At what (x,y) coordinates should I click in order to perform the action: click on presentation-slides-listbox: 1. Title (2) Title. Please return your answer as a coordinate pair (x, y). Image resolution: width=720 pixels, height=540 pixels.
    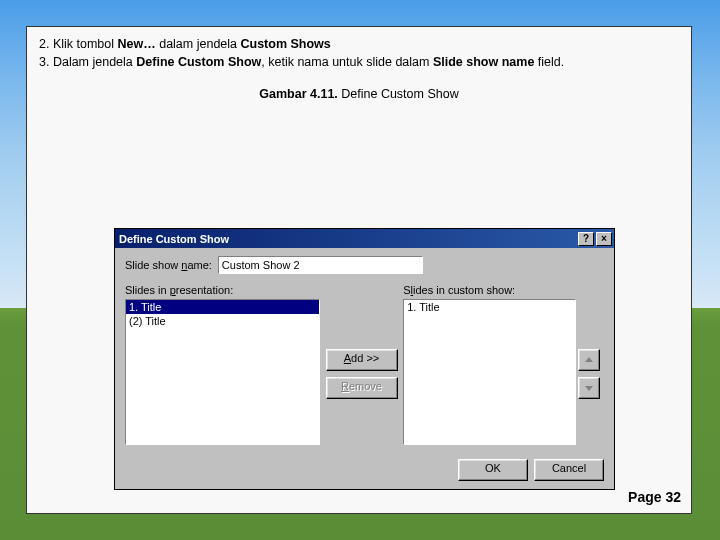
    Looking at the image, I should click on (222, 372).